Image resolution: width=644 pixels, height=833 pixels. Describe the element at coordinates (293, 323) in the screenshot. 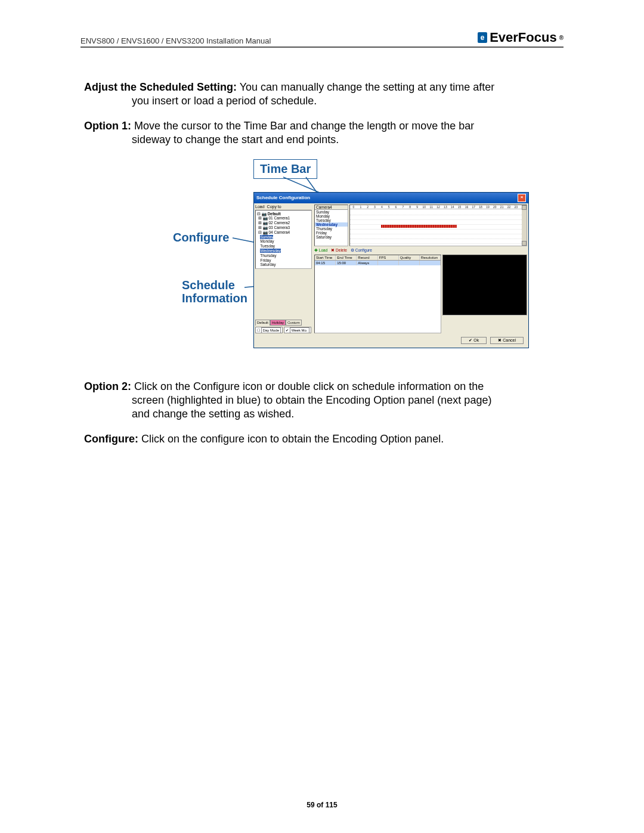

I see `tab-custom: Custom` at that location.